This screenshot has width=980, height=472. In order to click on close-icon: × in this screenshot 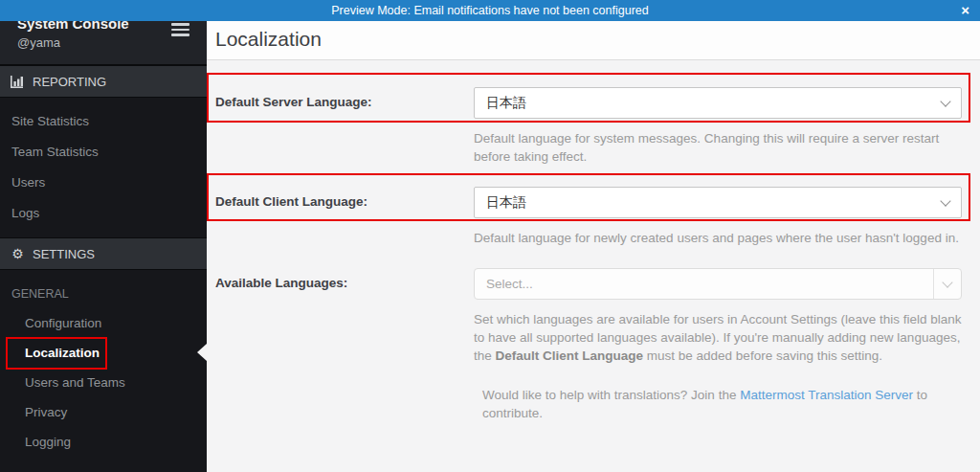, I will do `click(965, 11)`.